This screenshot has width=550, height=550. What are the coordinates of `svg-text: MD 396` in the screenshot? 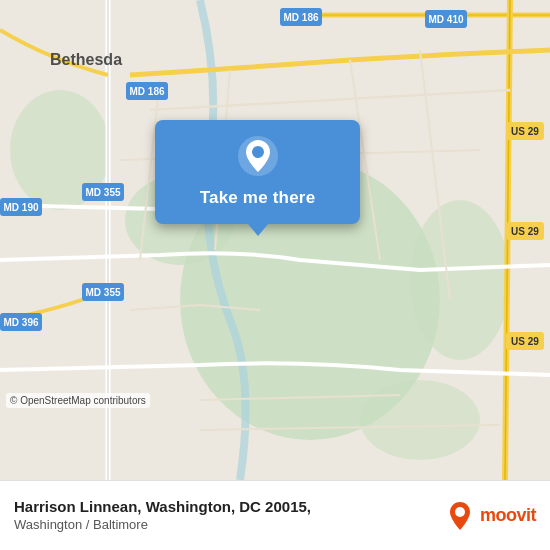 It's located at (20, 322).